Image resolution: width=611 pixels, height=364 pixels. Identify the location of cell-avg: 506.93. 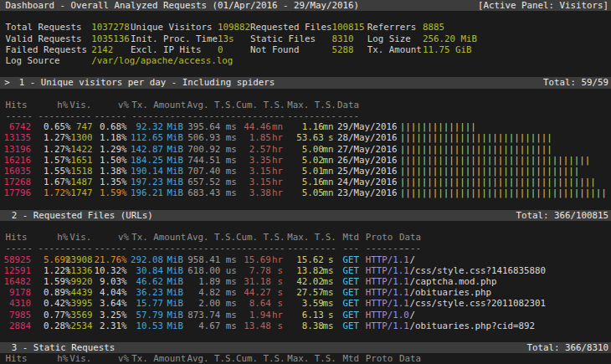
(202, 137).